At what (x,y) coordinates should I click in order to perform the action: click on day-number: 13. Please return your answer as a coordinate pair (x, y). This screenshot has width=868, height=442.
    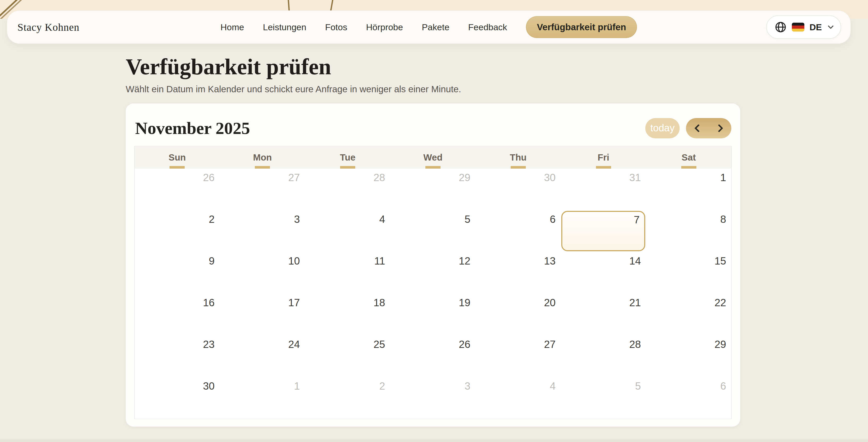
    Looking at the image, I should click on (550, 261).